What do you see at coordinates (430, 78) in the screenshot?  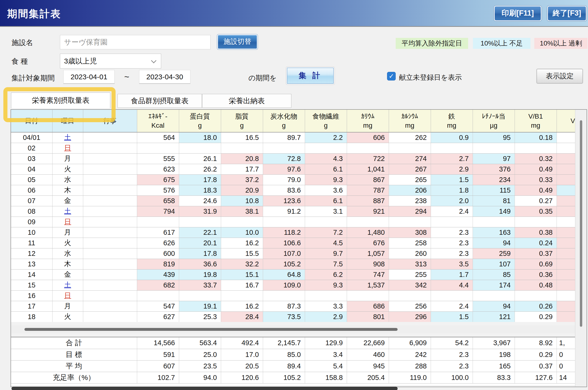 I see `unregistered-days-label: 献立未登録日を表示` at bounding box center [430, 78].